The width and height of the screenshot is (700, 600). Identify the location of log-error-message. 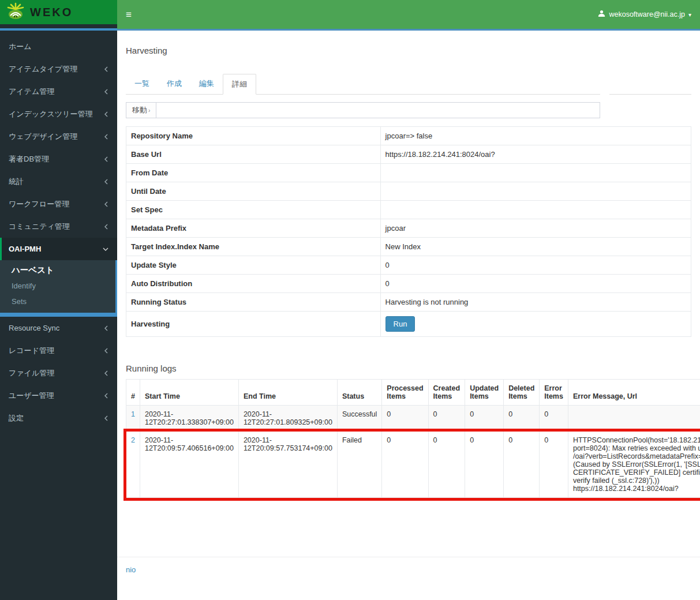
(634, 419).